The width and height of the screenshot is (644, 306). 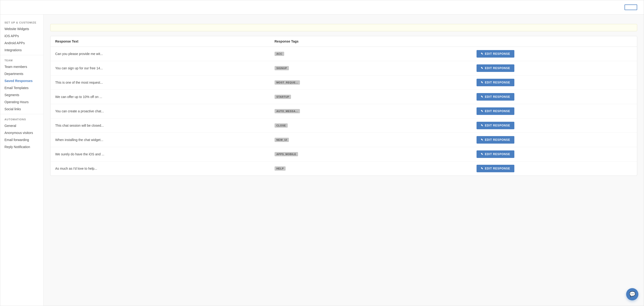 I want to click on sidebar-item-anonymous-visitors: Anonymous visitors, so click(x=22, y=133).